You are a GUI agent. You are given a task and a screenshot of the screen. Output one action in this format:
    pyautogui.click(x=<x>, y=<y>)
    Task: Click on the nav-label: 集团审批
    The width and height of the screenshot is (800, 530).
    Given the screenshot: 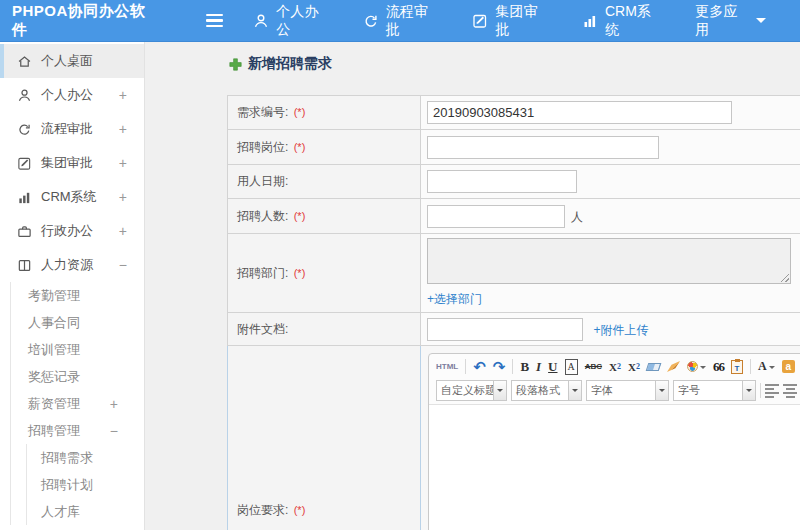 What is the action you would take?
    pyautogui.click(x=522, y=21)
    